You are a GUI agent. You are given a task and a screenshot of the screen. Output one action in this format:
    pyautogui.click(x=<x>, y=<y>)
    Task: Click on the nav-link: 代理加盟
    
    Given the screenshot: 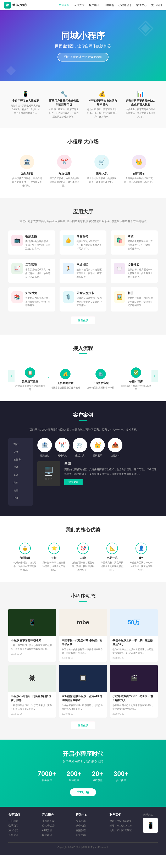 What is the action you would take?
    pyautogui.click(x=109, y=5)
    